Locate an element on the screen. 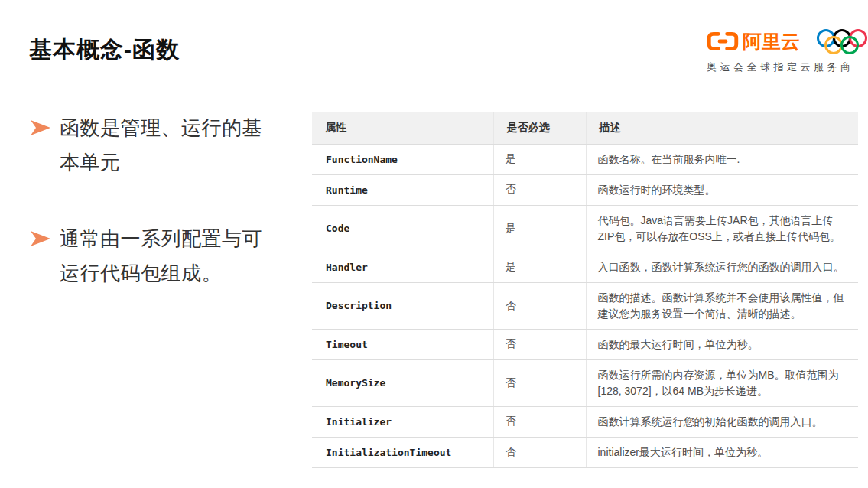 The width and height of the screenshot is (868, 488). table-row: Code 是 代码包。Java语言需要上传JAR包，其他语言上传ZIP包，可以存… is located at coordinates (585, 228).